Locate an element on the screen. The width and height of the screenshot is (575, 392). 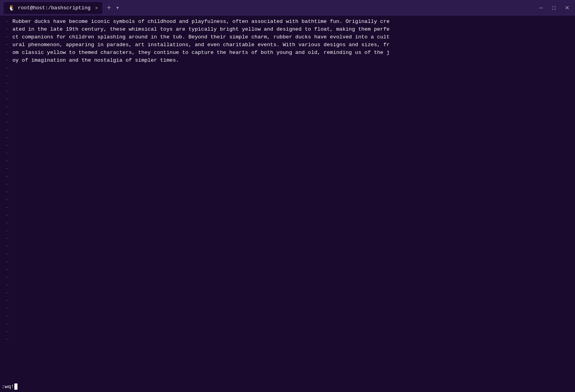
window-controls: ─ □ ✕ is located at coordinates (554, 8).